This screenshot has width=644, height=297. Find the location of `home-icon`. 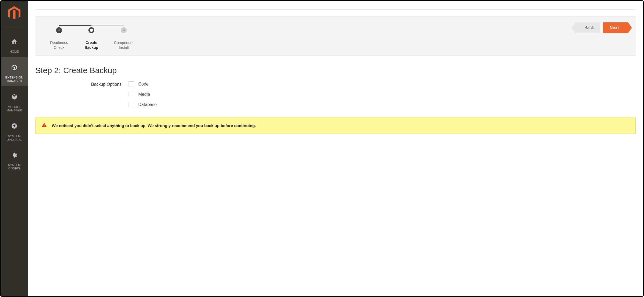

home-icon is located at coordinates (14, 42).